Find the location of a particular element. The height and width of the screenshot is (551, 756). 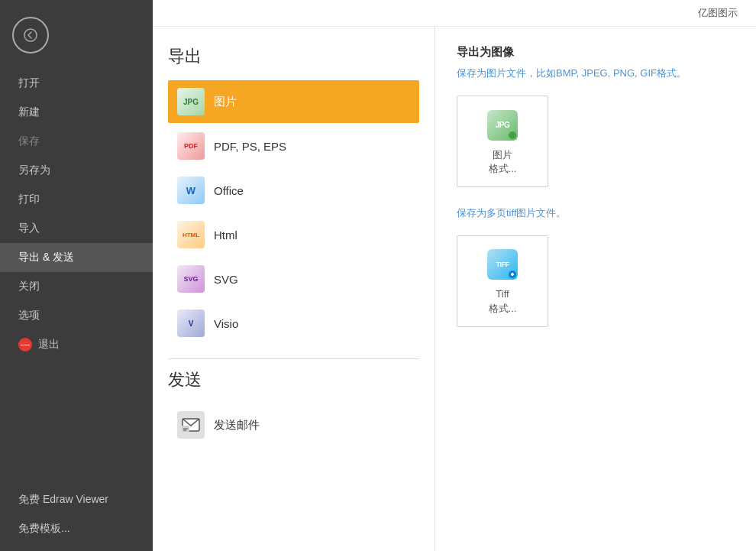

office-icon: W is located at coordinates (191, 190).